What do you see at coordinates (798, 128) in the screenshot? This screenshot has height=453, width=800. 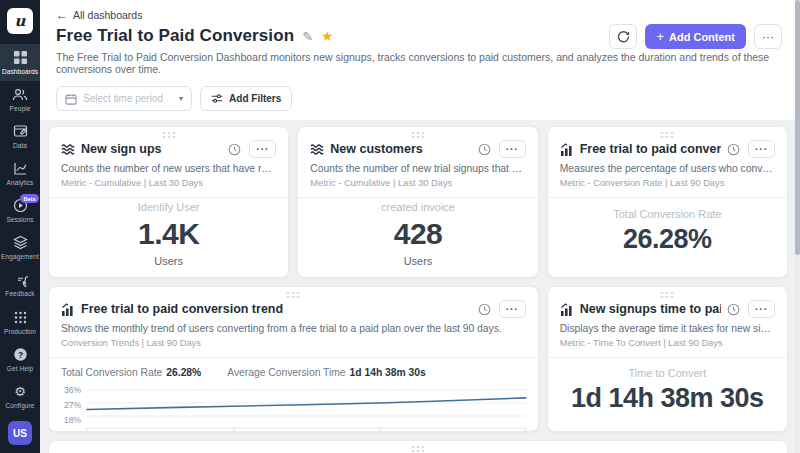 I see `scrollbar-thumb` at bounding box center [798, 128].